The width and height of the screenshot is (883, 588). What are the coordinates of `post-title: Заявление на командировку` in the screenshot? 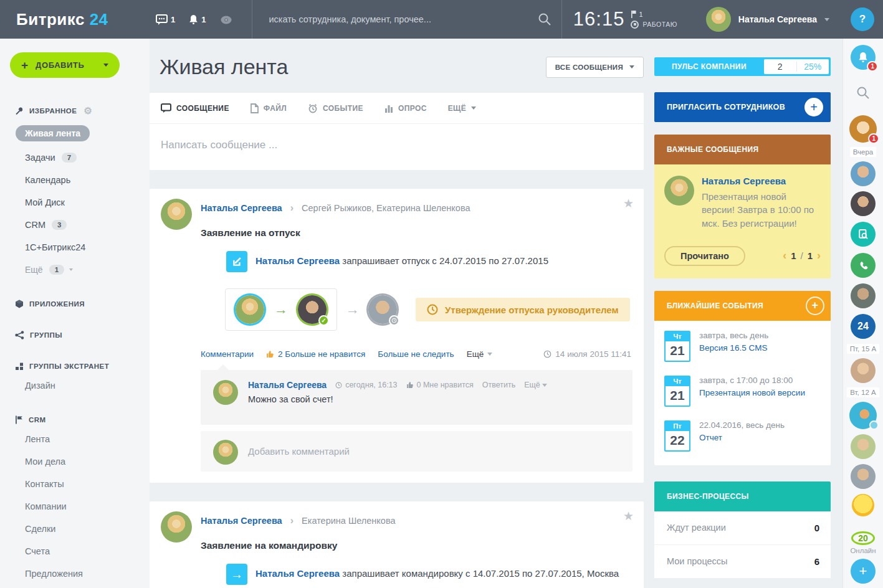 It's located at (416, 546).